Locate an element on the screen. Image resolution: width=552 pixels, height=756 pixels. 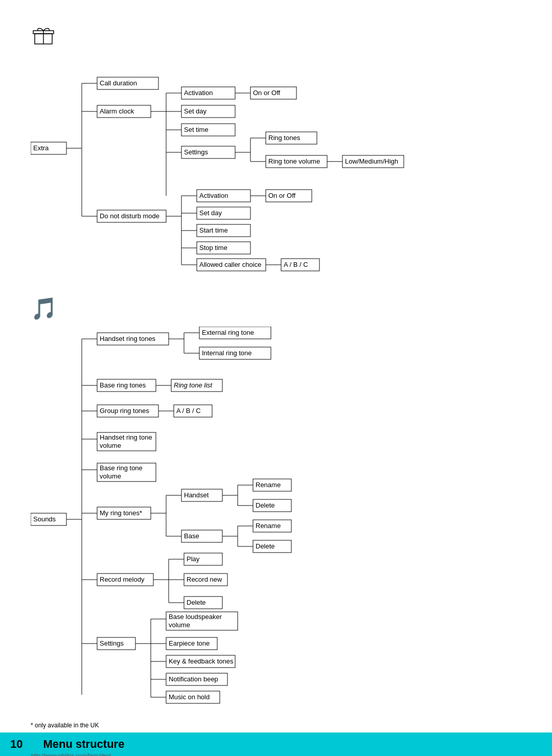
svg-text: Group ring tones is located at coordinates (125, 411).